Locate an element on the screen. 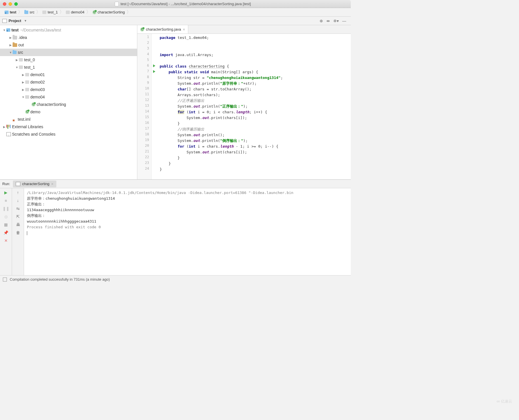 Image resolution: width=519 pixels, height=420 pixels. project-view-icon is located at coordinates (5, 21).